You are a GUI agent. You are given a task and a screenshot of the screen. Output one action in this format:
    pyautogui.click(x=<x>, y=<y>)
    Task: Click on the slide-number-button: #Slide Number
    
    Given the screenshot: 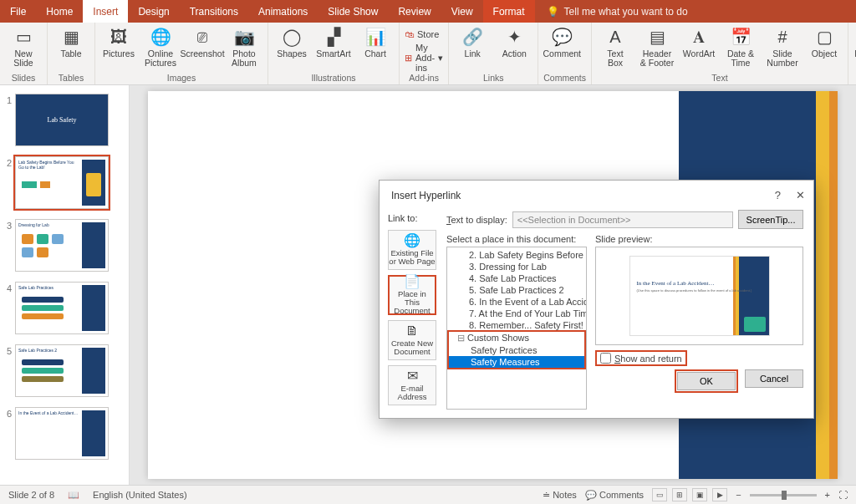 What is the action you would take?
    pyautogui.click(x=782, y=46)
    